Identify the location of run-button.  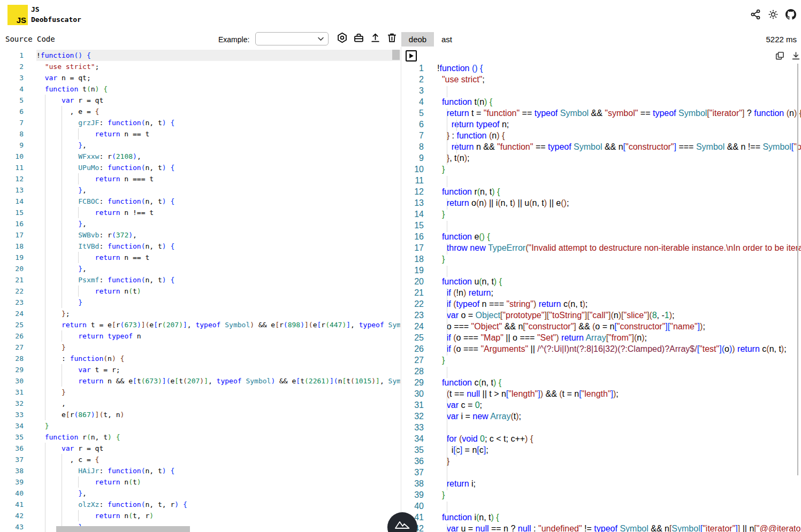
(411, 56).